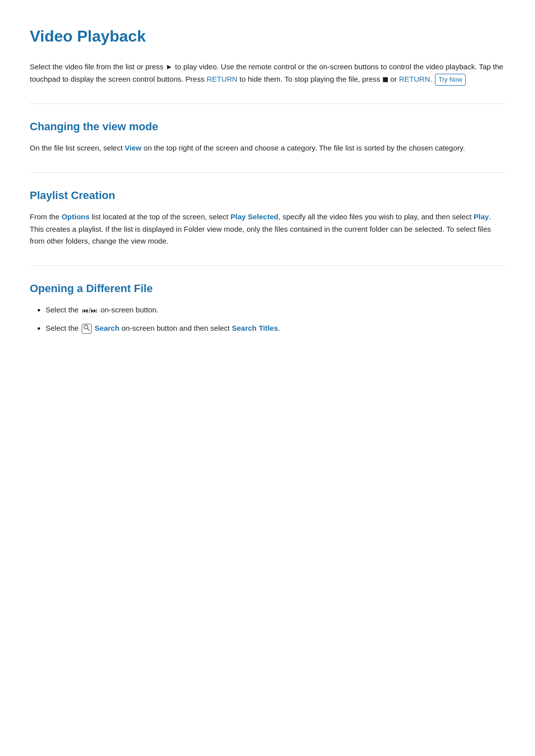 The width and height of the screenshot is (535, 756). I want to click on pc-after-play-selected: , specify all the video files you wish t…, so click(375, 217).